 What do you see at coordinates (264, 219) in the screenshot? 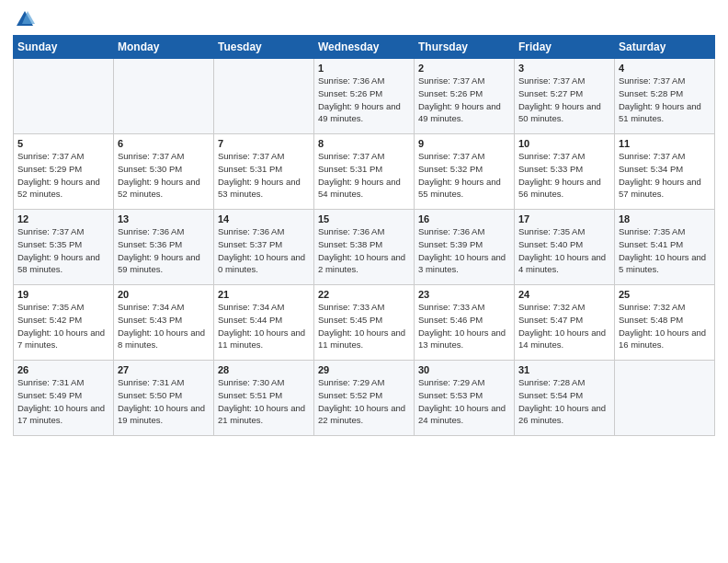
I see `day-number: 14` at bounding box center [264, 219].